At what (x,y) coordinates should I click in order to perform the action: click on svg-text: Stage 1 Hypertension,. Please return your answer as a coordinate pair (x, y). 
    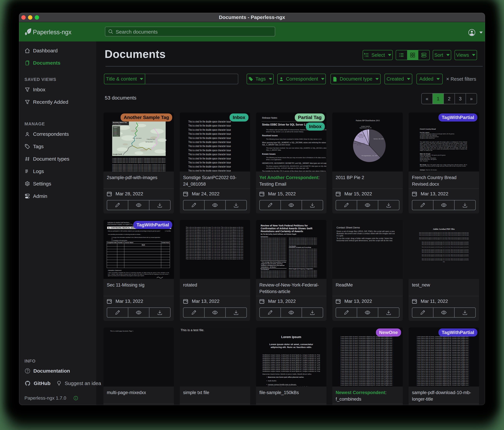
    Looking at the image, I should click on (359, 143).